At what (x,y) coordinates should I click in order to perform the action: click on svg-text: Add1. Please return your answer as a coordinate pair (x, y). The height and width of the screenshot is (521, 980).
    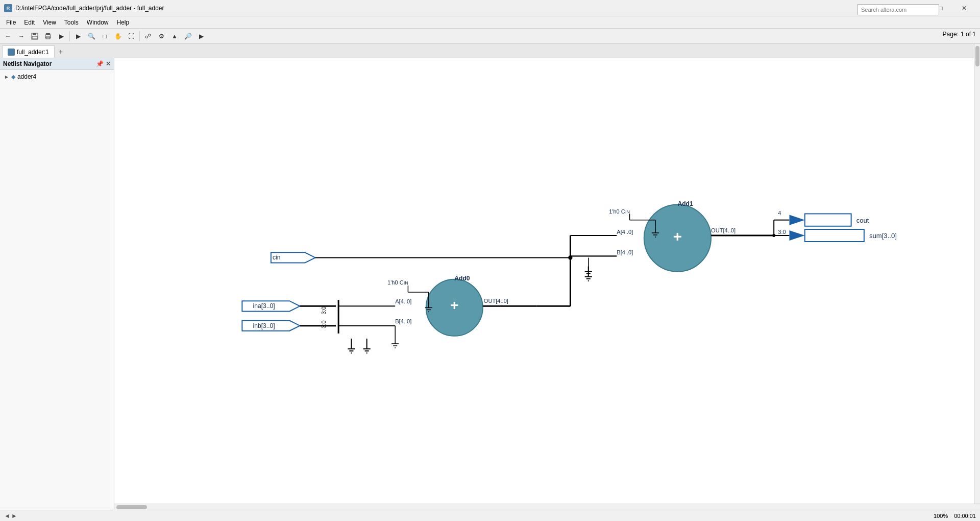
    Looking at the image, I should click on (685, 204).